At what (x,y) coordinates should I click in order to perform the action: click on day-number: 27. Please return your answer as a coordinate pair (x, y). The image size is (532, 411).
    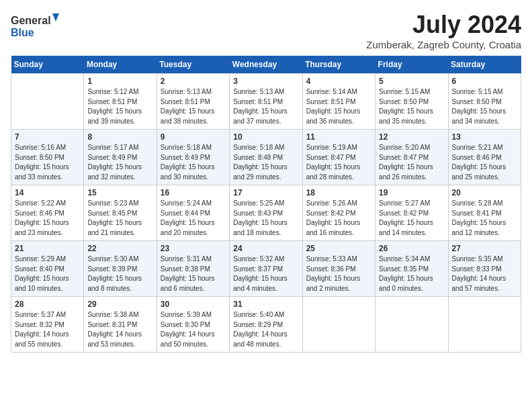
    Looking at the image, I should click on (485, 248).